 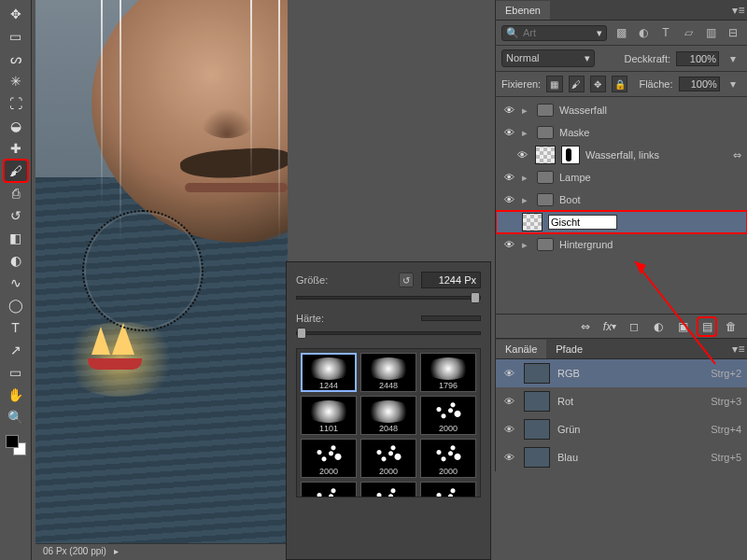 What do you see at coordinates (583, 222) in the screenshot?
I see `layer-name-input` at bounding box center [583, 222].